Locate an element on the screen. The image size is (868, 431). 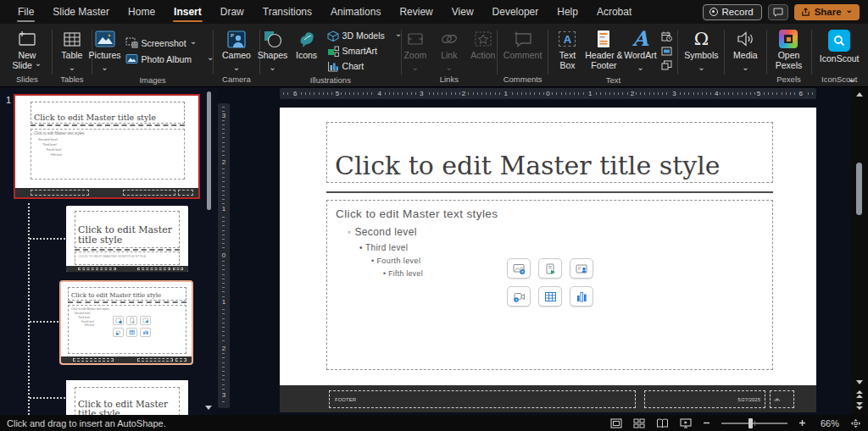
zoom-slider-thumb is located at coordinates (751, 423).